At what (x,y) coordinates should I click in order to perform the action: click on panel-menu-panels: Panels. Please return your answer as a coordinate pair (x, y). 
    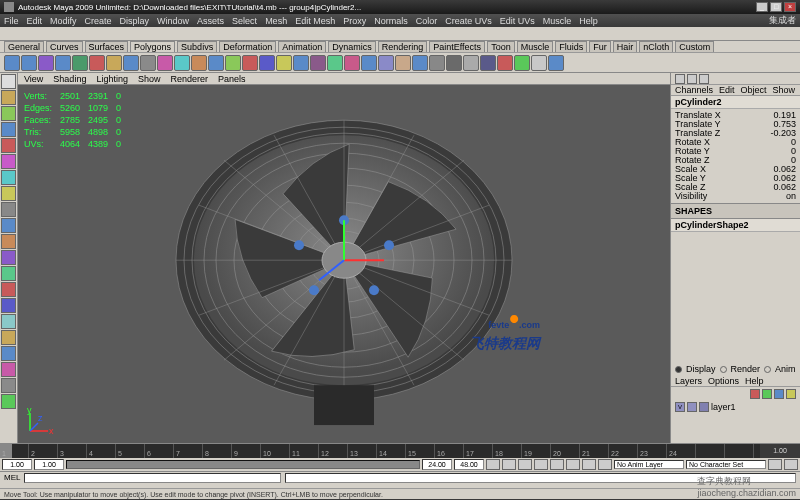
    Looking at the image, I should click on (232, 79).